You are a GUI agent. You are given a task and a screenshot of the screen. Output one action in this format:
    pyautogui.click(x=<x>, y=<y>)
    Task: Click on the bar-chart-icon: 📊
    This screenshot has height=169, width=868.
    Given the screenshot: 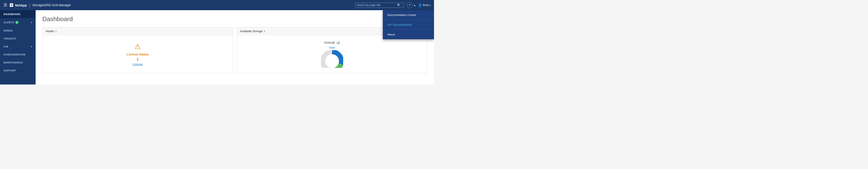 What is the action you would take?
    pyautogui.click(x=338, y=42)
    